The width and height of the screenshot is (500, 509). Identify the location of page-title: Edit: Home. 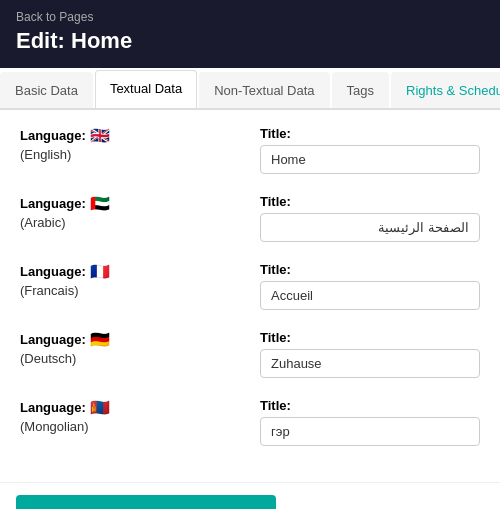
(250, 41).